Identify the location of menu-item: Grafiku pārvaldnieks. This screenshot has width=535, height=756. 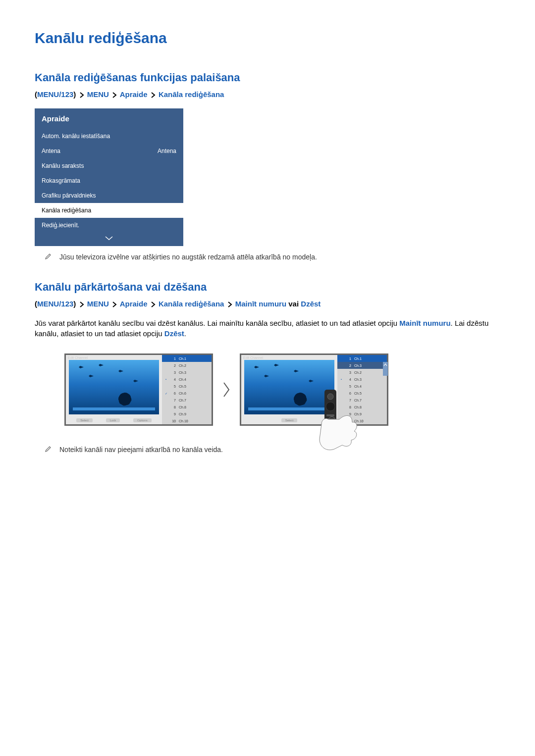
(109, 196).